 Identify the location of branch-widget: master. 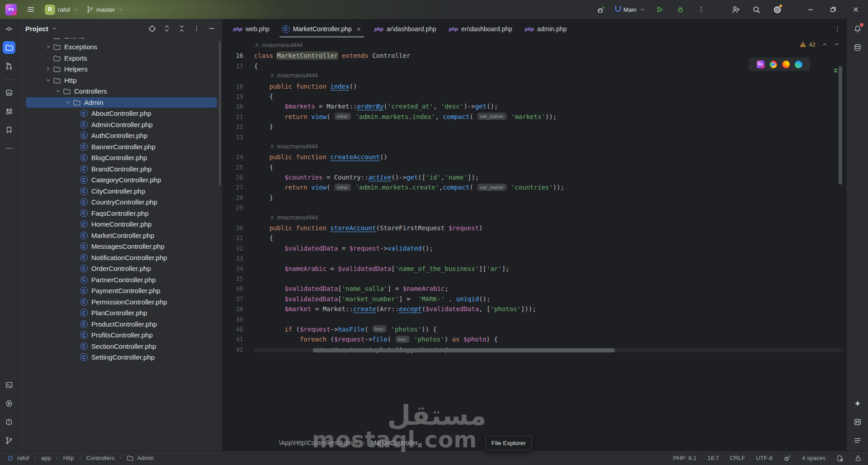
(105, 9).